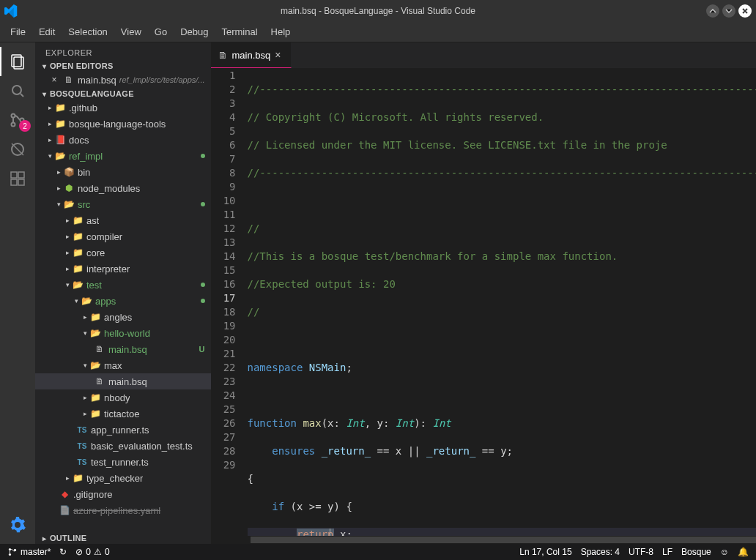 The width and height of the screenshot is (756, 560). I want to click on tree-folder-ast: ▸📁ast, so click(123, 220).